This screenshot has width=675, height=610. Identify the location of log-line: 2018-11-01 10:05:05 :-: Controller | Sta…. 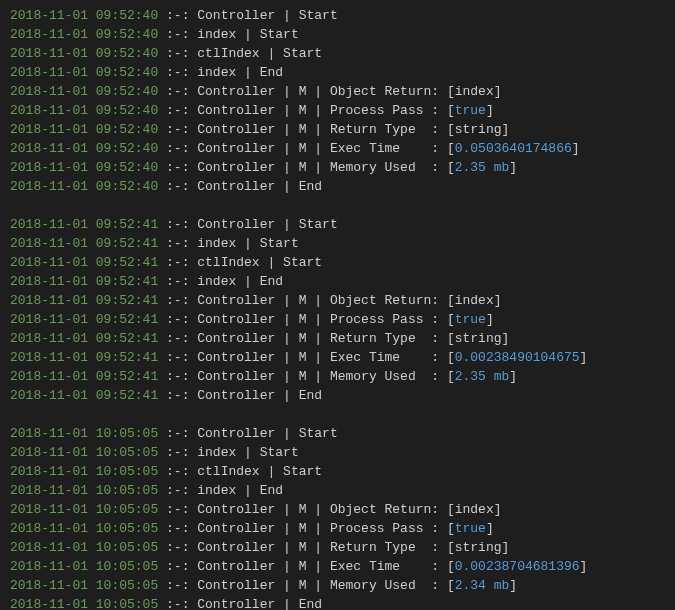
(338, 434).